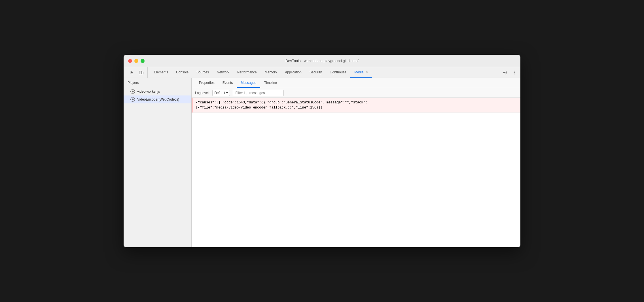 Image resolution: width=644 pixels, height=302 pixels. What do you see at coordinates (130, 61) in the screenshot?
I see `close-button` at bounding box center [130, 61].